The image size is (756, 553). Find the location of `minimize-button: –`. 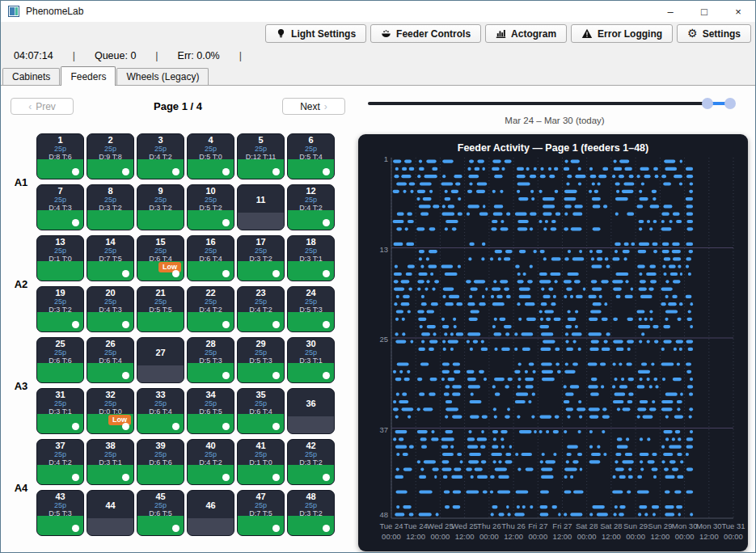

minimize-button: – is located at coordinates (670, 11).